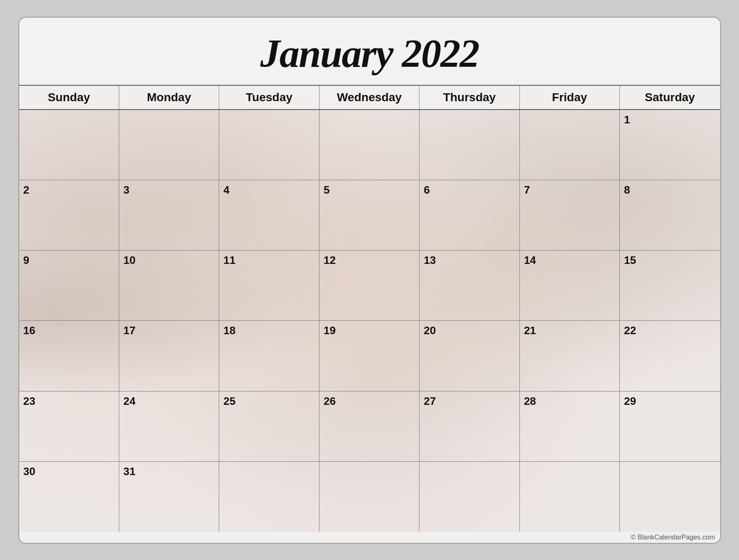 The height and width of the screenshot is (560, 739). Describe the element at coordinates (370, 355) in the screenshot. I see `day-cell: 19` at that location.